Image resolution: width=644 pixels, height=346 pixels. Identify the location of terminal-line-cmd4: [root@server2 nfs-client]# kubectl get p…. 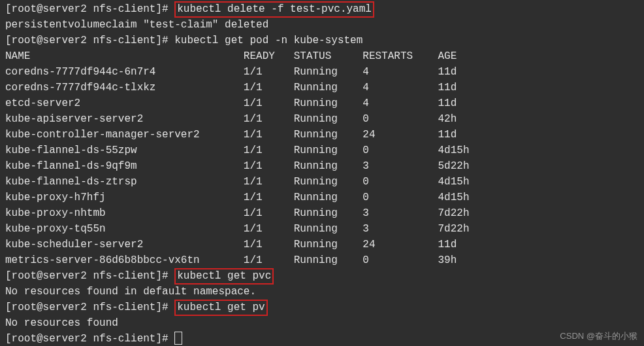
(322, 307).